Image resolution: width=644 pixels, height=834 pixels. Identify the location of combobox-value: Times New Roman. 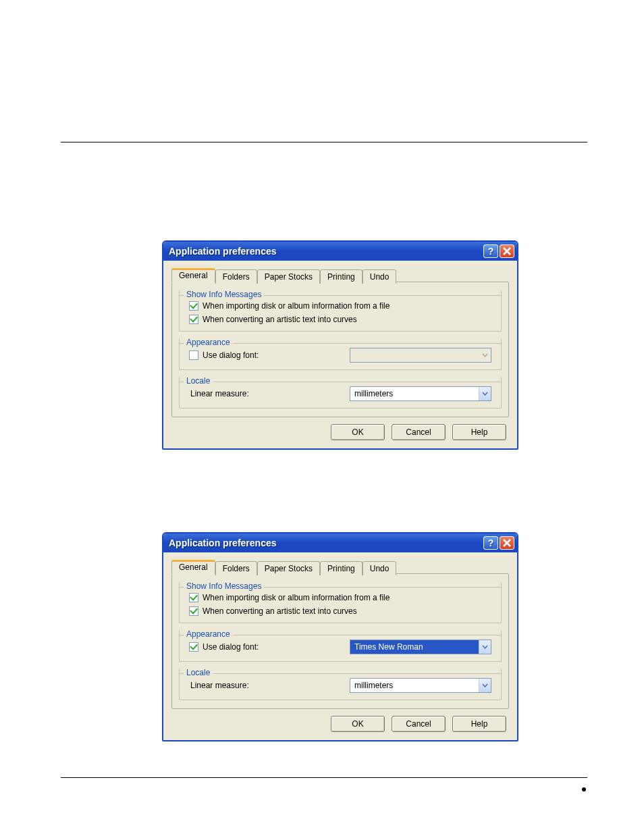
(414, 647).